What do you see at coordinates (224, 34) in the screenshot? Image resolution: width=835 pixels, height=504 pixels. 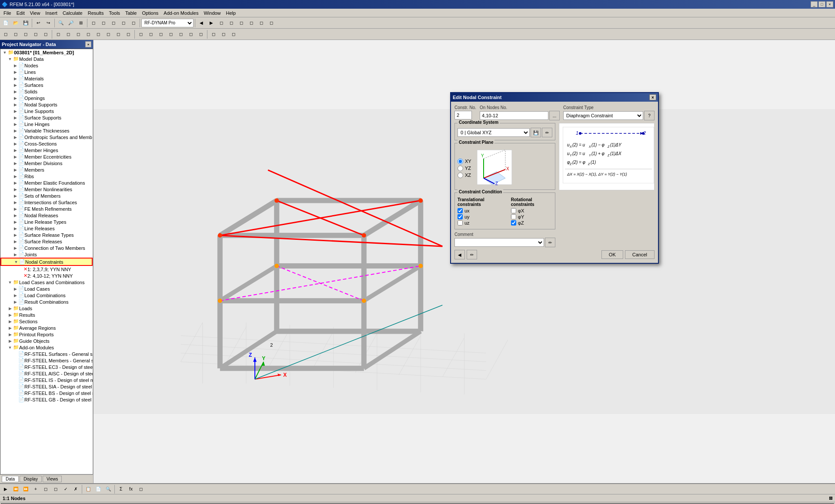 I see `tb2-b22: ◻` at bounding box center [224, 34].